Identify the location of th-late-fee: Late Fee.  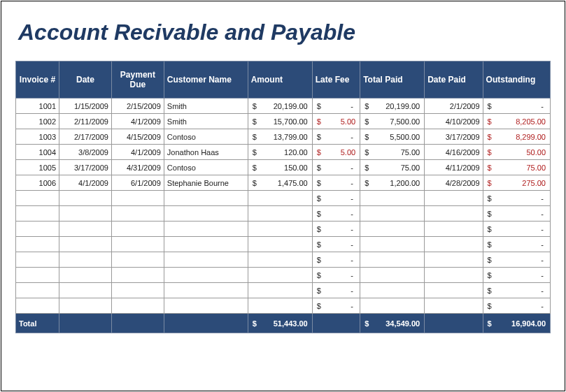
(336, 80).